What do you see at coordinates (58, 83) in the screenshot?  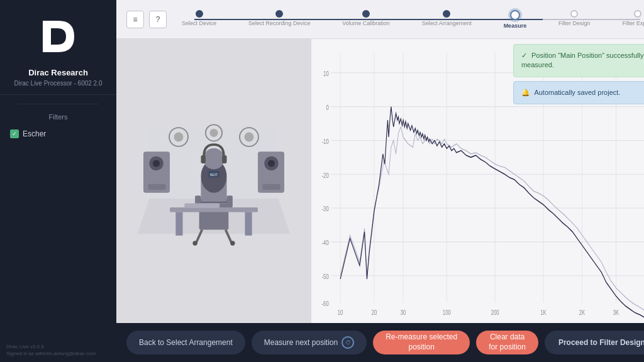 I see `sidebar-app-subtitle: Dirac Live Processor - 6002 2.0` at bounding box center [58, 83].